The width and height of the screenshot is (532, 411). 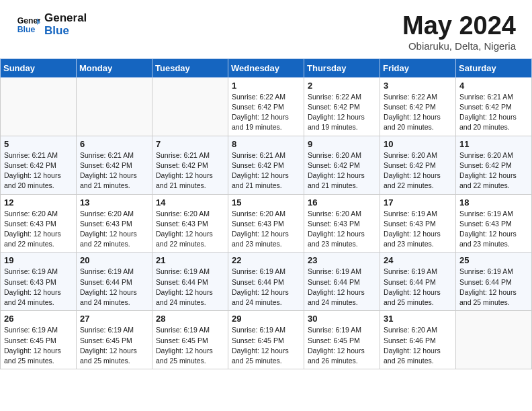 What do you see at coordinates (418, 318) in the screenshot?
I see `day-number: 31` at bounding box center [418, 318].